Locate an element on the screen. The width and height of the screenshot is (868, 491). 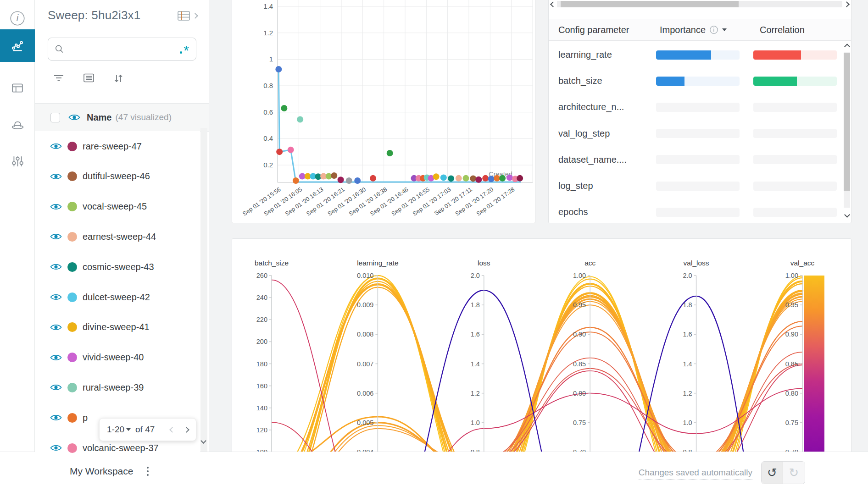
run-name: rare-sweep-47 is located at coordinates (112, 147).